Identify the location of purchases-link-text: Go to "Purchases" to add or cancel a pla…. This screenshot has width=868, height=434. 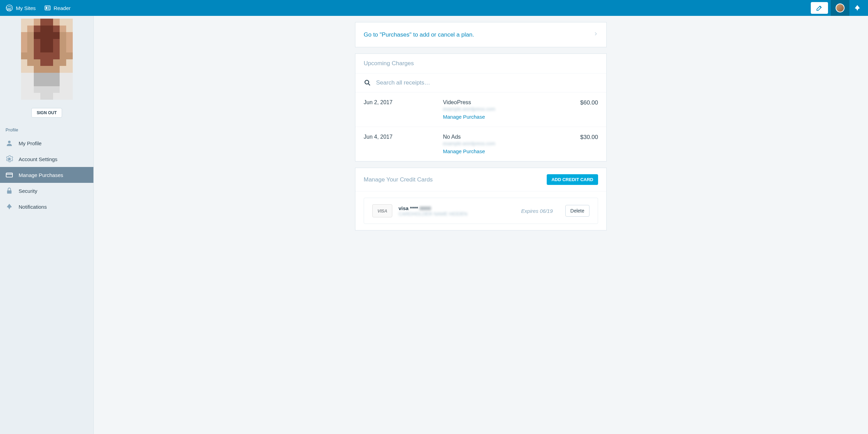
(419, 35).